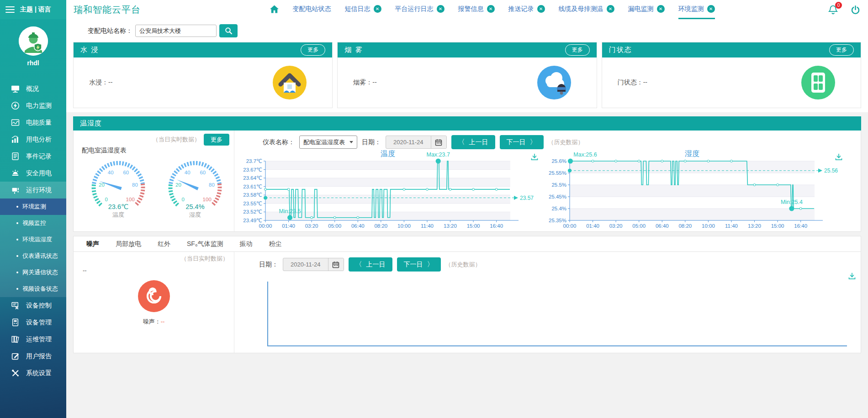  What do you see at coordinates (253, 212) in the screenshot?
I see `svg-text: 23.52℃` at bounding box center [253, 212].